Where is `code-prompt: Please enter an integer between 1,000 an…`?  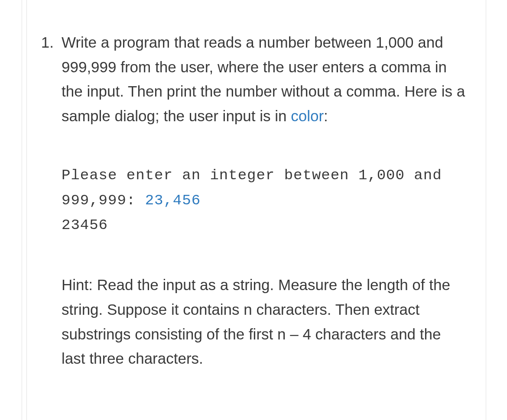
code-prompt: Please enter an integer between 1,000 an… is located at coordinates (252, 188).